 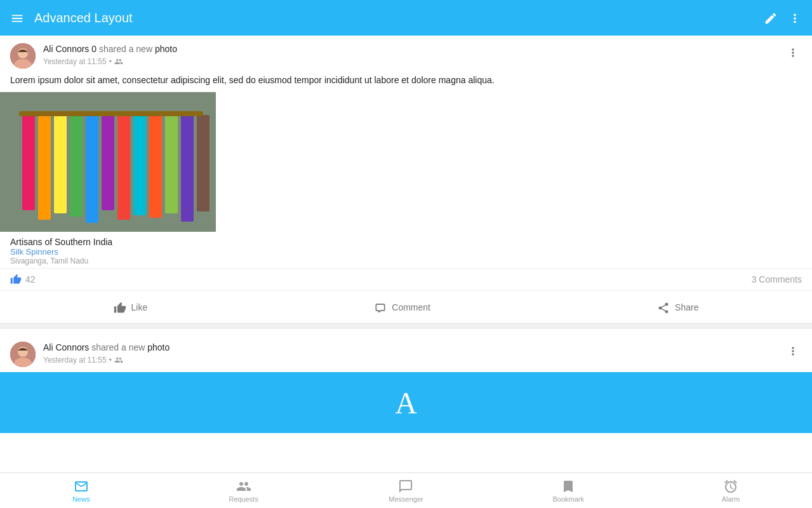 I want to click on nav-label-news: News, so click(x=81, y=499).